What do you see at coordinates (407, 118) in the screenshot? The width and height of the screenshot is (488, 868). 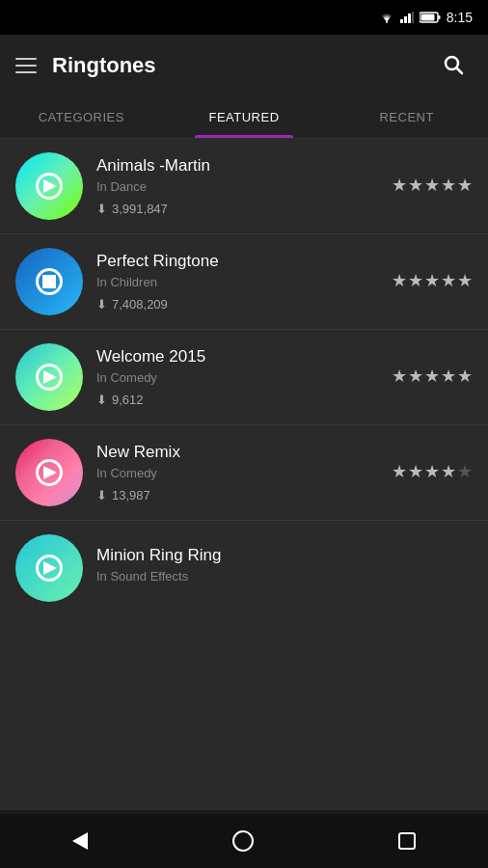 I see `tab-recent: RECENT` at bounding box center [407, 118].